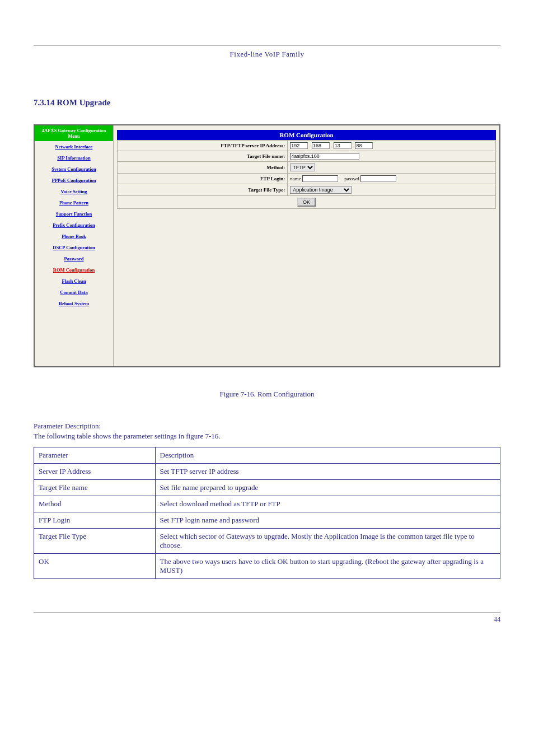 Image resolution: width=534 pixels, height=756 pixels. Describe the element at coordinates (307, 175) in the screenshot. I see `rom-form: FTP/TFTP server IP Address: . . . Target…` at that location.